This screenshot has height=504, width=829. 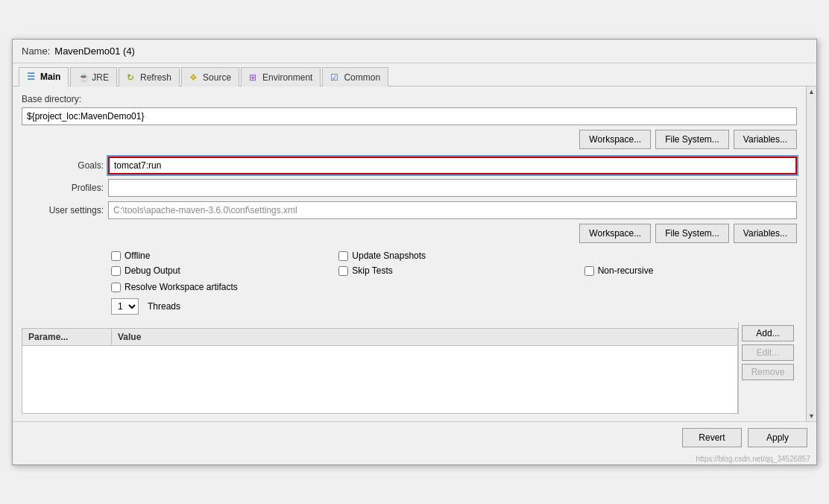 I want to click on tab-environment: ⊞ Environment, so click(x=280, y=77).